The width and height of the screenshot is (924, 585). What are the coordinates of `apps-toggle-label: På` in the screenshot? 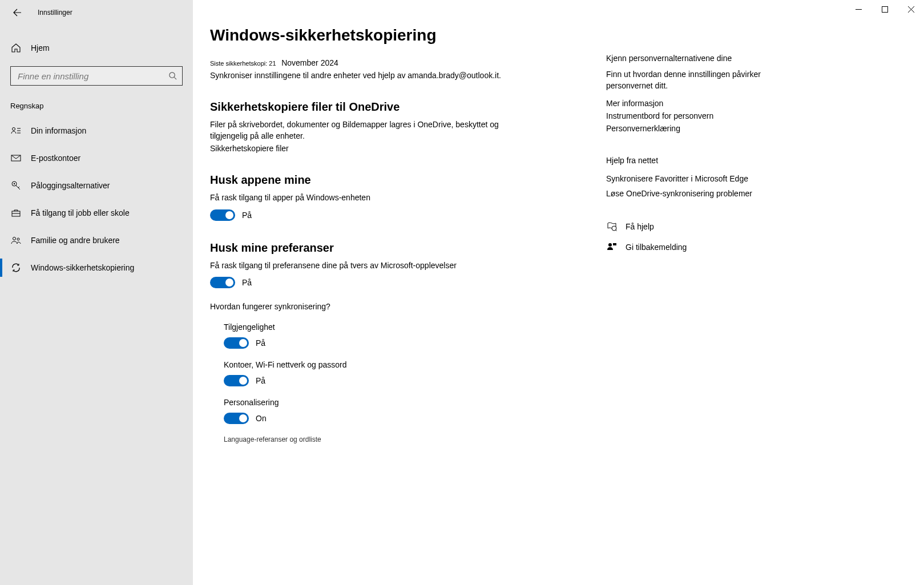 It's located at (247, 215).